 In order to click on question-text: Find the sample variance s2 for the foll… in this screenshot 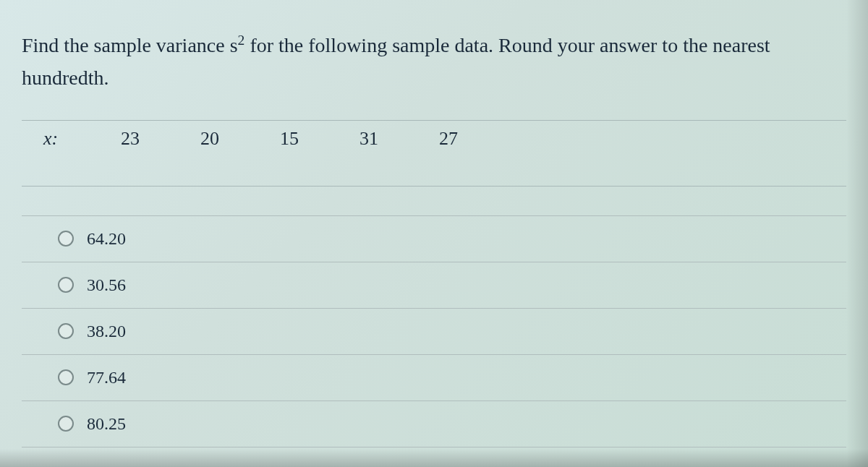, I will do `click(434, 62)`.